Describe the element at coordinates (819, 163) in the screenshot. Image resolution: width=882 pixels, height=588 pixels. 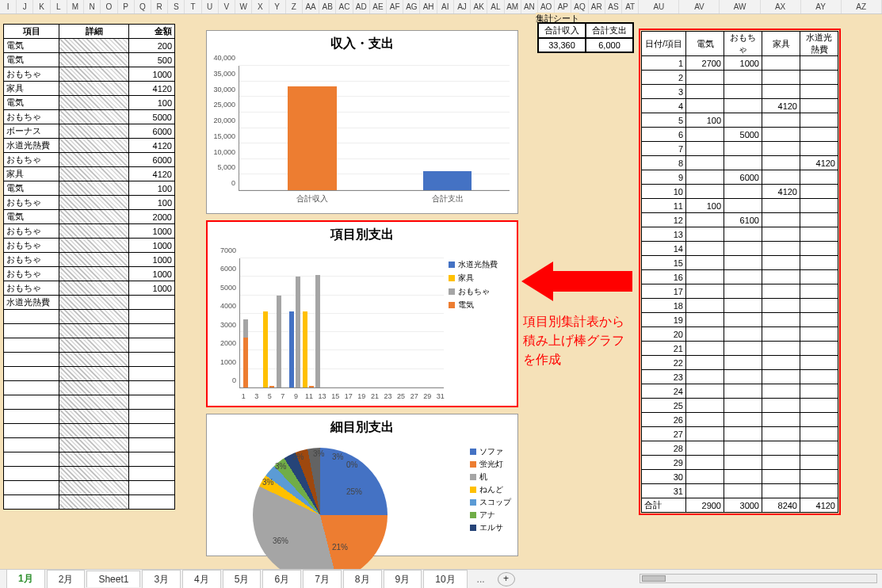
I see `pivot-cell: 4120` at that location.